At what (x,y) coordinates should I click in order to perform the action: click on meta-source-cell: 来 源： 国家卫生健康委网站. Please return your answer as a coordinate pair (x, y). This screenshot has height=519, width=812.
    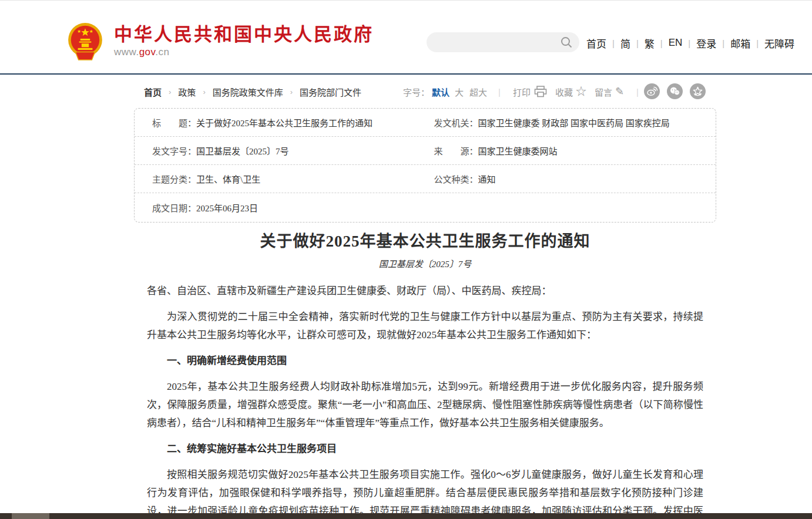
    Looking at the image, I should click on (575, 150).